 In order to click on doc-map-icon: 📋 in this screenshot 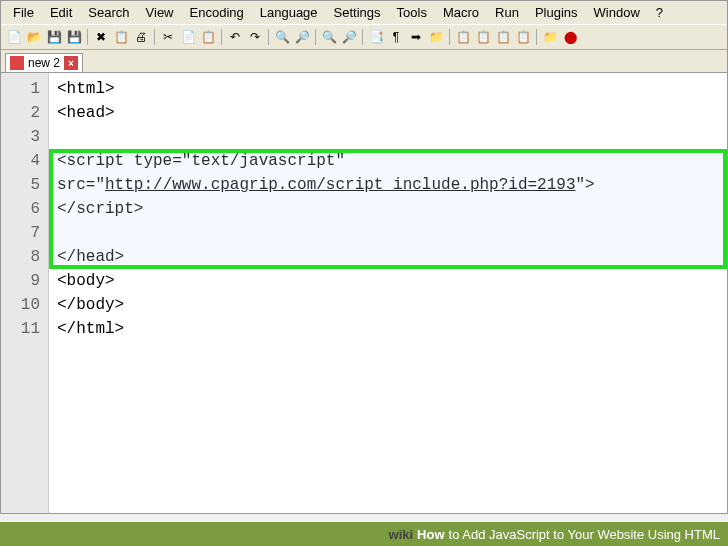, I will do `click(463, 37)`.